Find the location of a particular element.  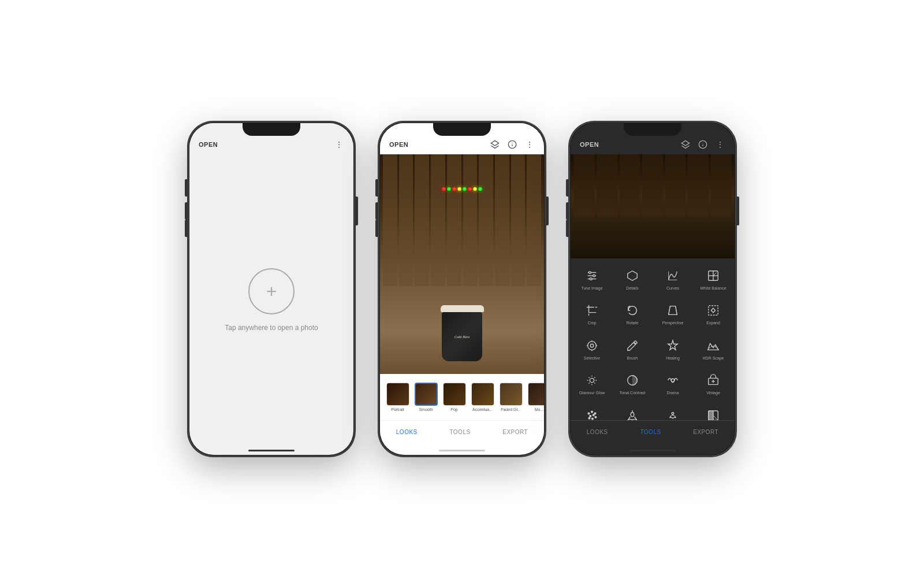

tool-label-healing: Healing is located at coordinates (673, 358).